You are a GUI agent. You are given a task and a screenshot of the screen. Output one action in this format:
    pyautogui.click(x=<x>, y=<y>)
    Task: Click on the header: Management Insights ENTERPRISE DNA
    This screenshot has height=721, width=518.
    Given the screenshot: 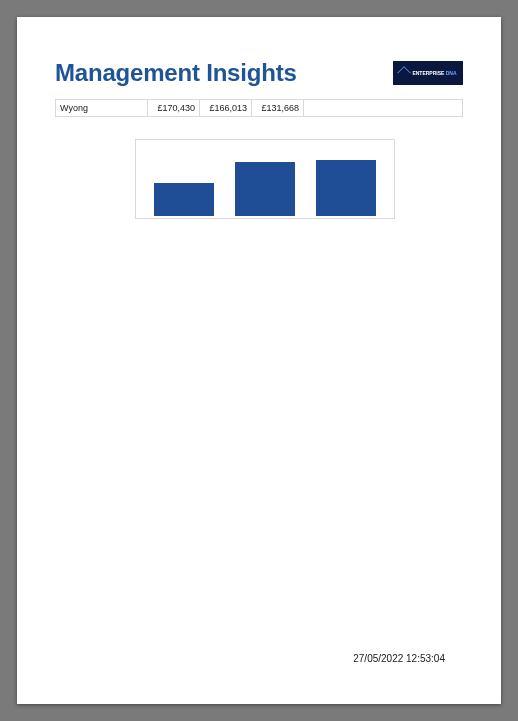 What is the action you would take?
    pyautogui.click(x=259, y=73)
    